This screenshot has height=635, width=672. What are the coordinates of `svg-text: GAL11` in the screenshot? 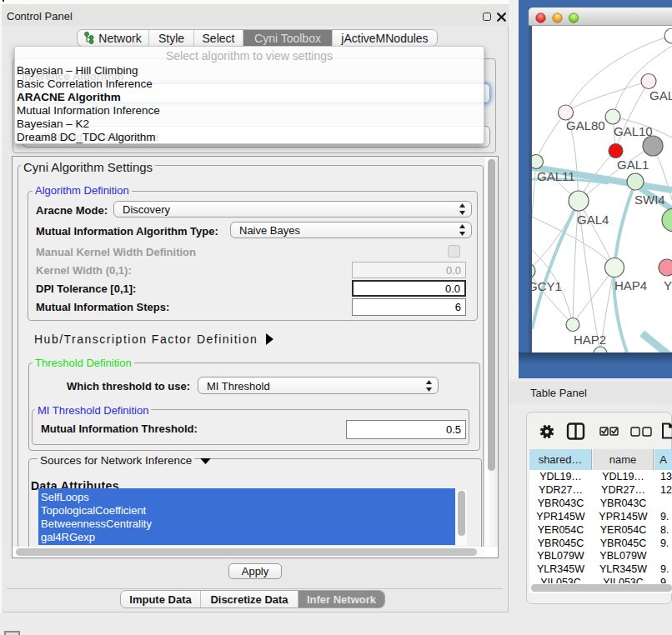 It's located at (556, 177).